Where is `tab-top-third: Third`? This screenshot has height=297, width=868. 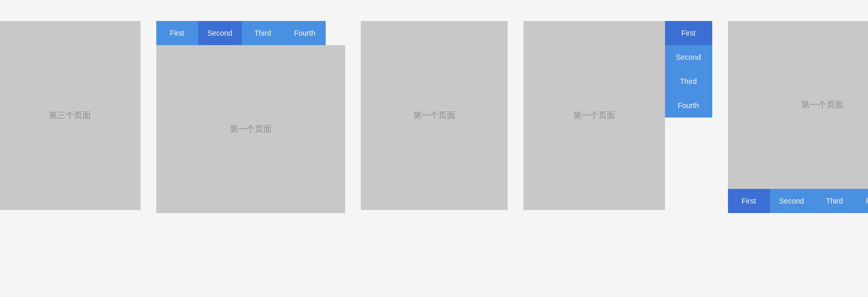 tab-top-third: Third is located at coordinates (263, 33).